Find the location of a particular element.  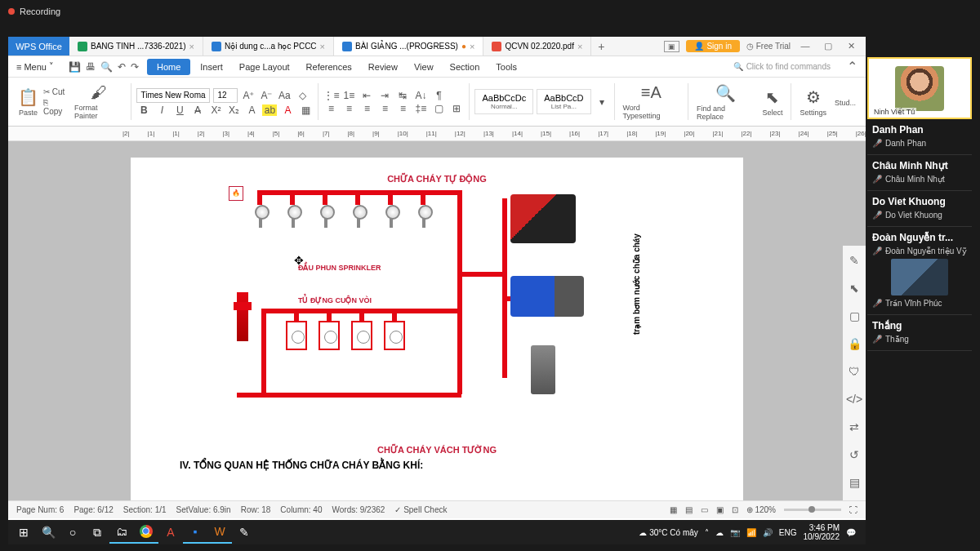

highlight-button: ab is located at coordinates (270, 110).